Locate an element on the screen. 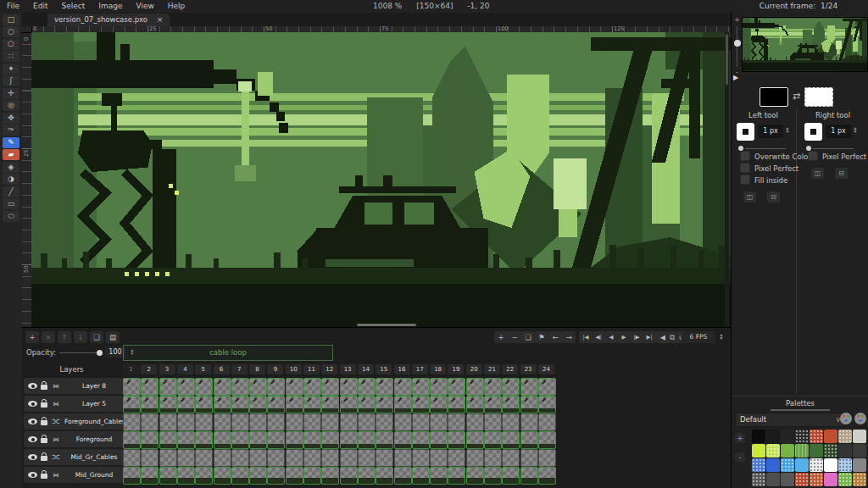  cel-layer-8-f9 is located at coordinates (276, 386).